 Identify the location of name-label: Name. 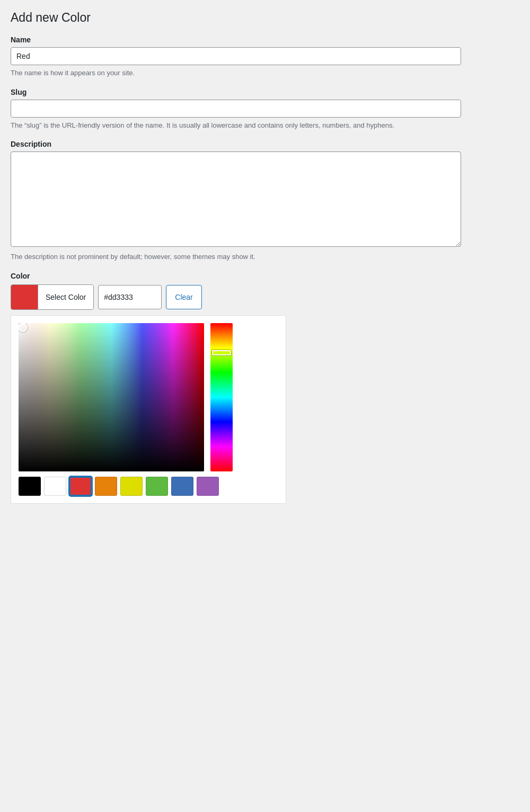
(241, 40).